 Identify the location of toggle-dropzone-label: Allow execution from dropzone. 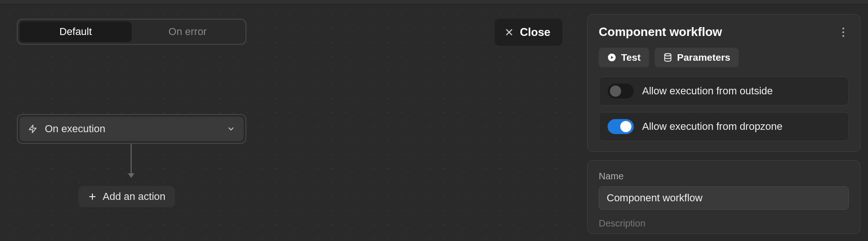
(712, 127).